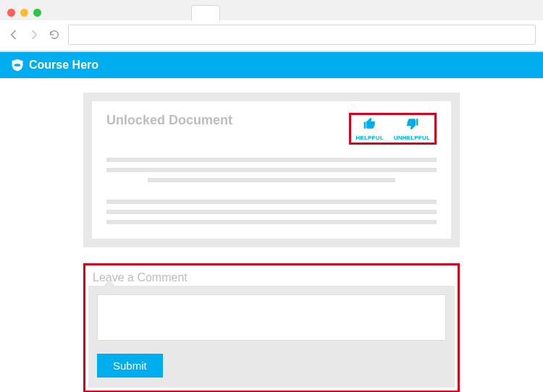 The image size is (543, 392). Describe the element at coordinates (369, 137) in the screenshot. I see `helpful-label: HELPFUL` at that location.